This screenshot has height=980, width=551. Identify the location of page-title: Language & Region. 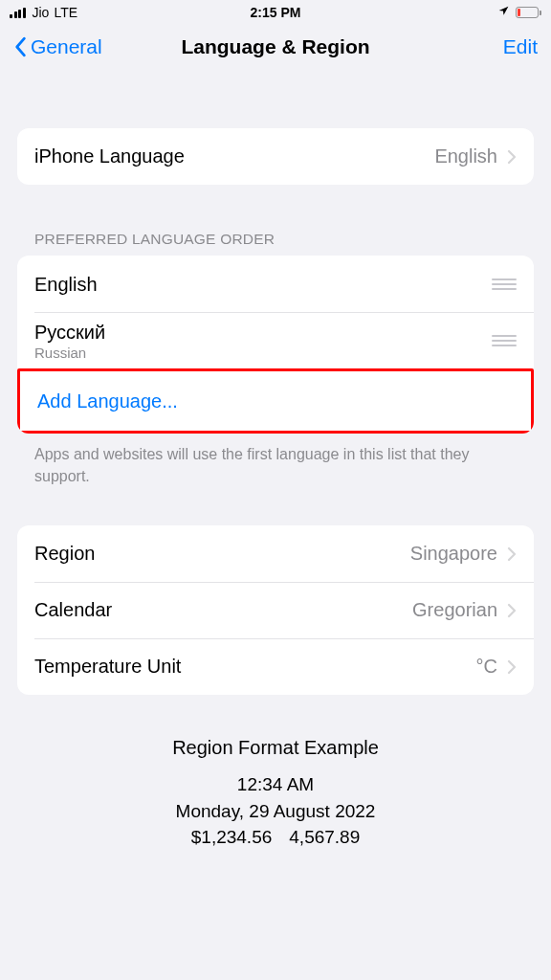
(276, 47).